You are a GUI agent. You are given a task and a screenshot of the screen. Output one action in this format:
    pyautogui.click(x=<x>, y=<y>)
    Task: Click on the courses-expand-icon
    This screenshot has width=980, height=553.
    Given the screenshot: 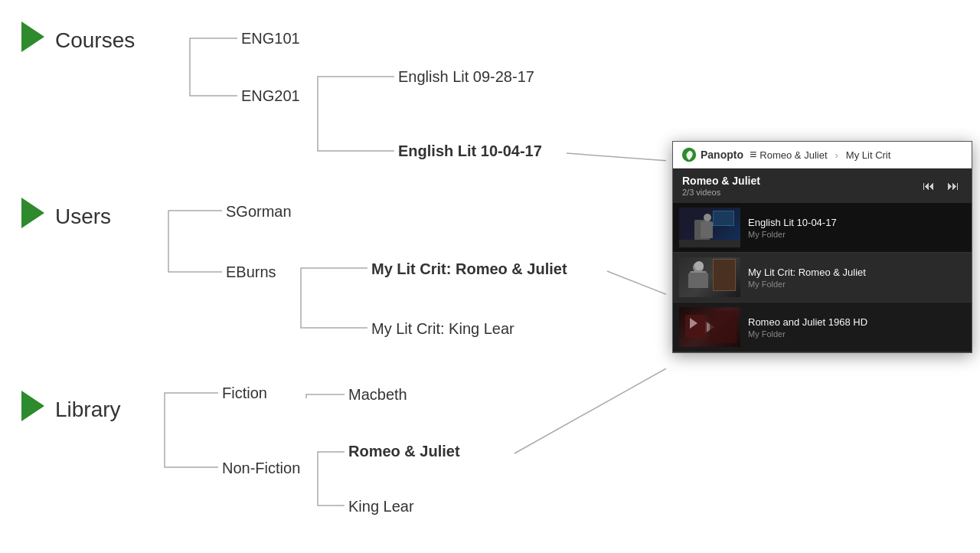 What is the action you would take?
    pyautogui.click(x=33, y=37)
    